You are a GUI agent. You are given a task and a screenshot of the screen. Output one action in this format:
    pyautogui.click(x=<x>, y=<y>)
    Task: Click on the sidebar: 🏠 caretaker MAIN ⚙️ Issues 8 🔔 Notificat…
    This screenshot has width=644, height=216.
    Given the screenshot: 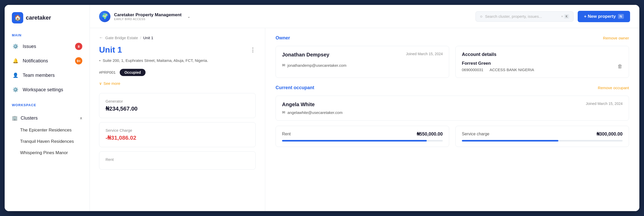 What is the action you would take?
    pyautogui.click(x=47, y=108)
    